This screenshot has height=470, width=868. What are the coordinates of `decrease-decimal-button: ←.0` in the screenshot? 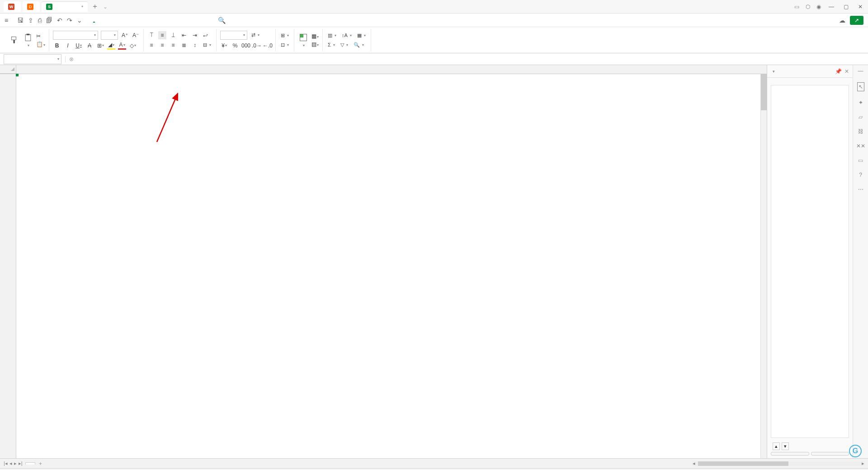 It's located at (268, 46).